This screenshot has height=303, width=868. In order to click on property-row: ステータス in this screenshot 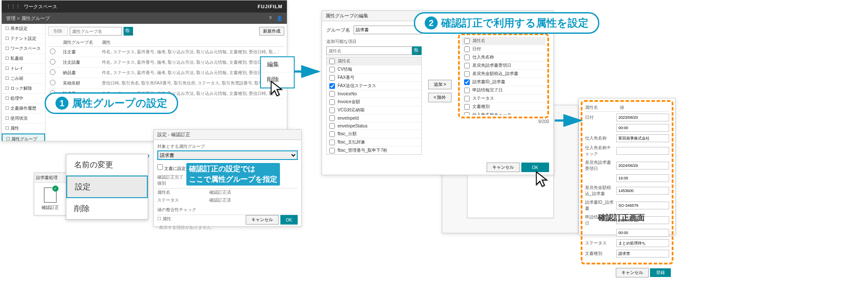, I will do `click(627, 243)`.